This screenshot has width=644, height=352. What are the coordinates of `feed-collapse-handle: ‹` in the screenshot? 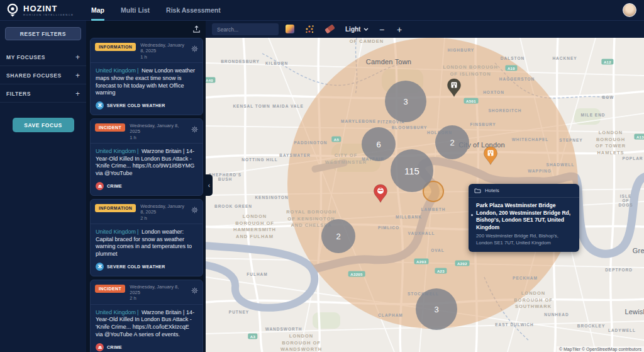 It's located at (209, 185).